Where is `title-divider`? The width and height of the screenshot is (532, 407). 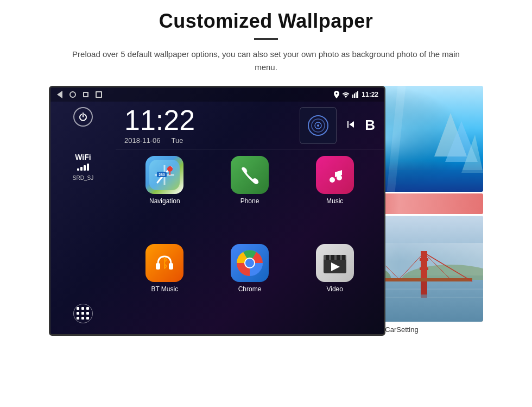 title-divider is located at coordinates (266, 39).